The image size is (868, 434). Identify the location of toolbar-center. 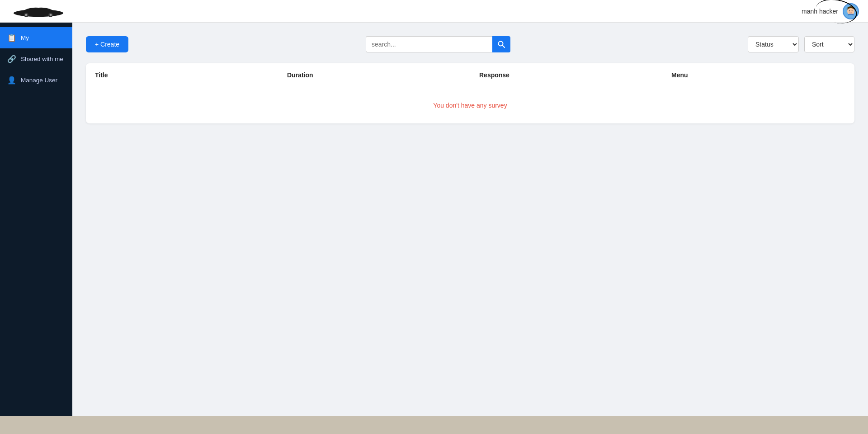
(438, 44).